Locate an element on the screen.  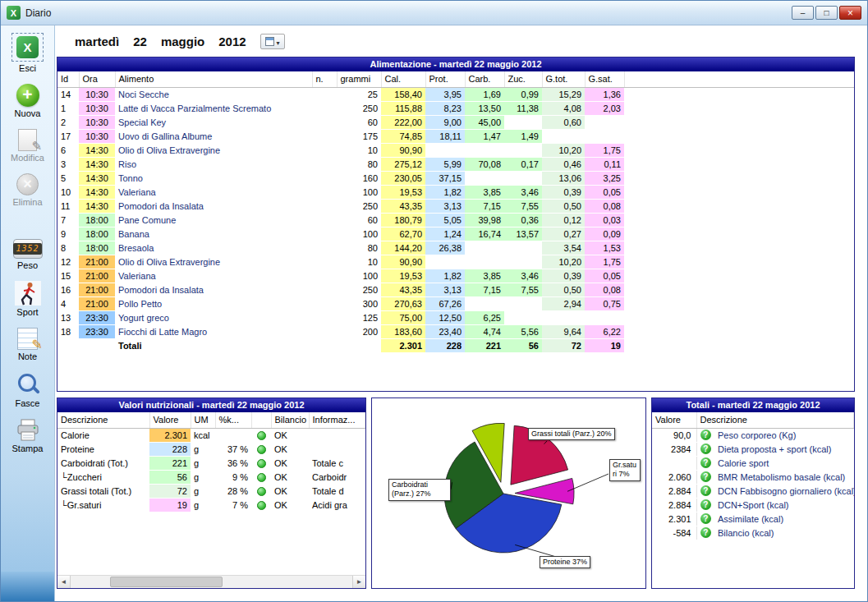
nutrition-cell-desc: Calorie is located at coordinates (103, 435).